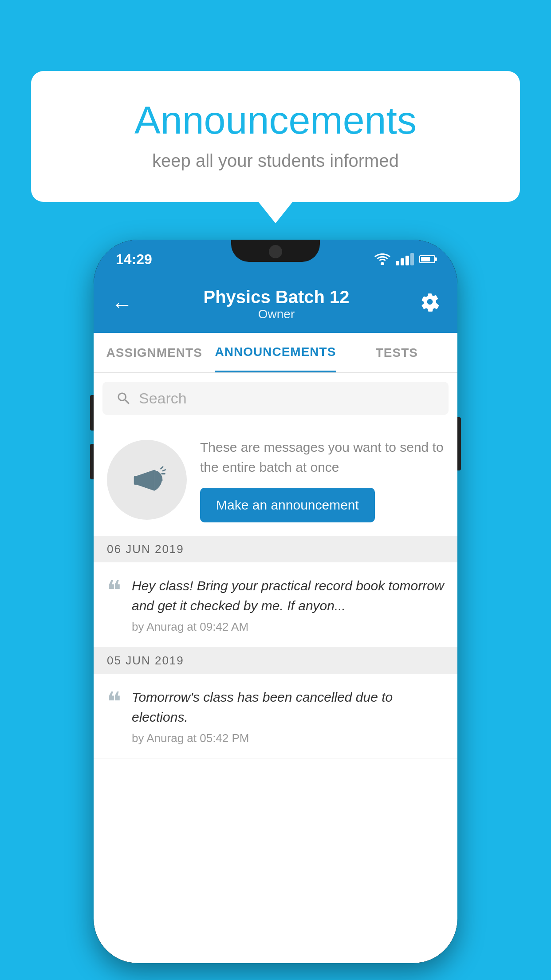 This screenshot has height=980, width=551. I want to click on wifi-icon, so click(382, 259).